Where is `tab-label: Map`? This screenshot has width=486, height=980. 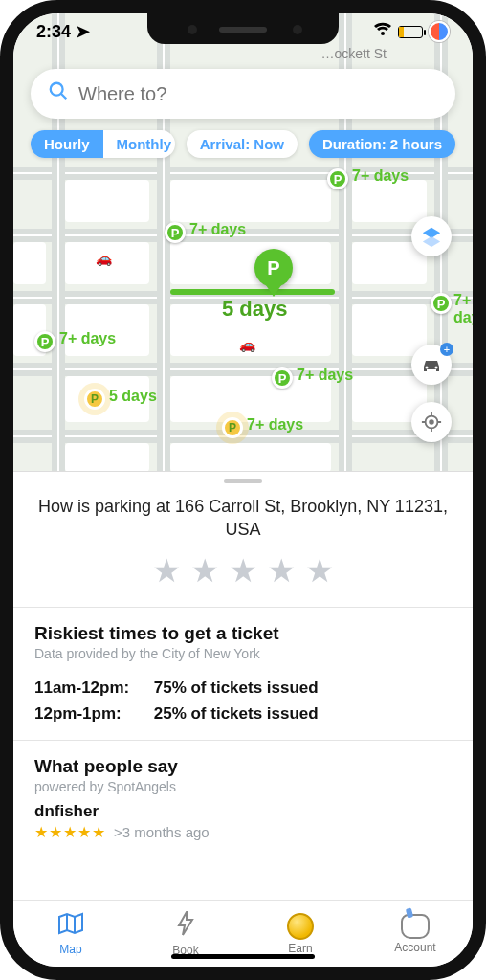 tab-label: Map is located at coordinates (71, 949).